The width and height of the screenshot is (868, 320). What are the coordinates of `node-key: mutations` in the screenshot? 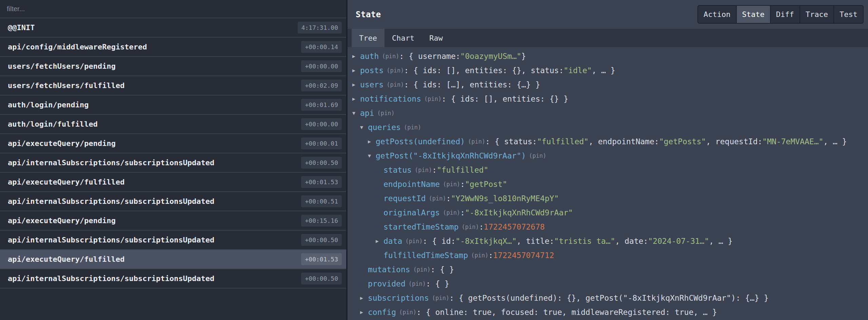 It's located at (389, 270).